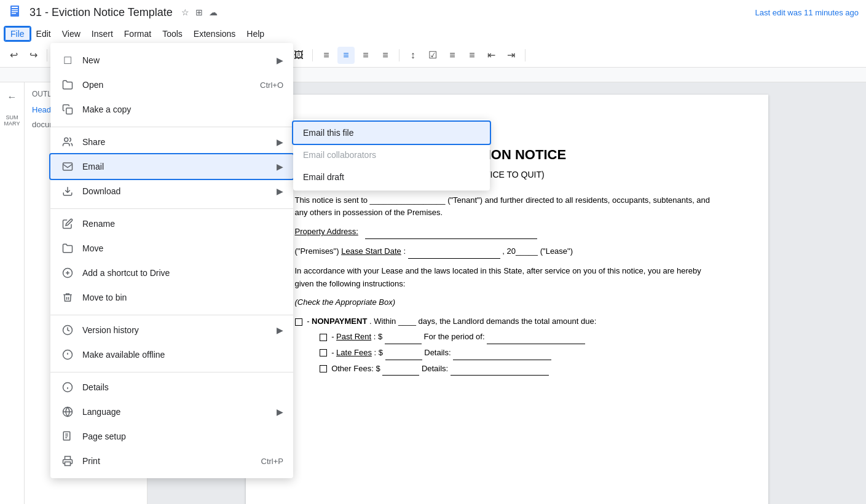  I want to click on justify-button: ≡, so click(385, 55).